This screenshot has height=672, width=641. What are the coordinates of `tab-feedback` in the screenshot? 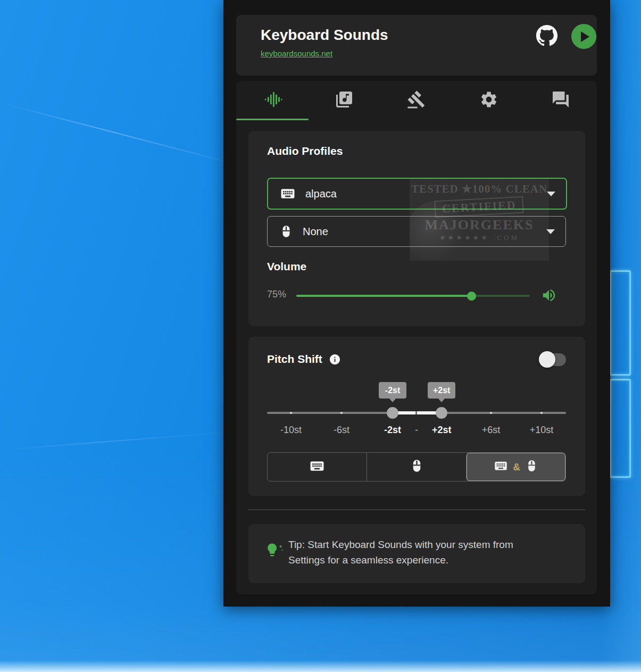 It's located at (561, 101).